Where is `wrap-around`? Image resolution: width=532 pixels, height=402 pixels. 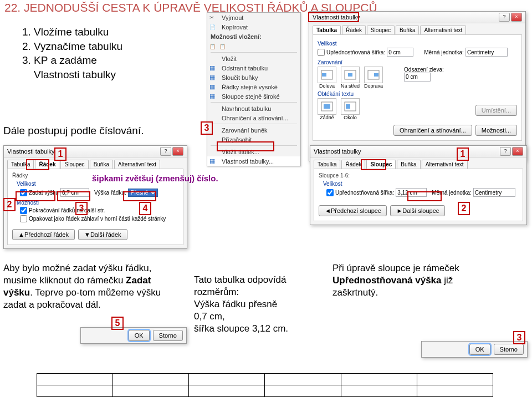
wrap-around is located at coordinates (350, 106).